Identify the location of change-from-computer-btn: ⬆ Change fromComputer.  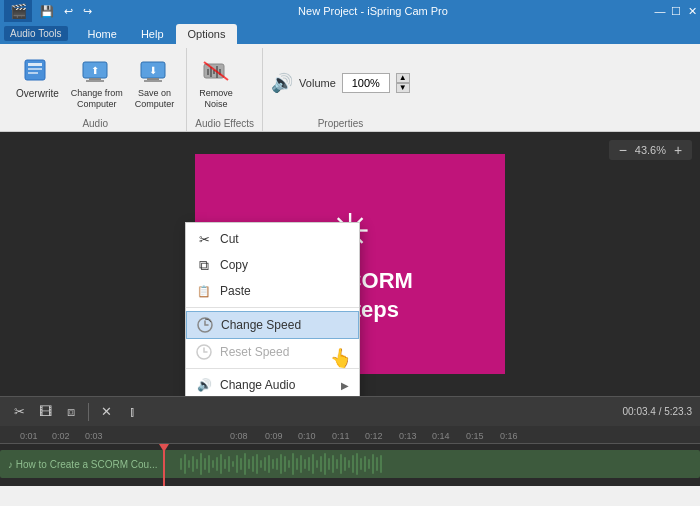
(97, 82).